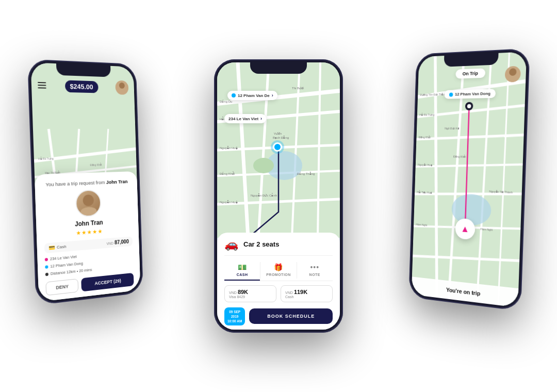 This screenshot has height=392, width=557. Describe the element at coordinates (89, 263) in the screenshot. I see `route-info: 234 Le Van Viet 12 Pham Van Dong Distanc…` at that location.